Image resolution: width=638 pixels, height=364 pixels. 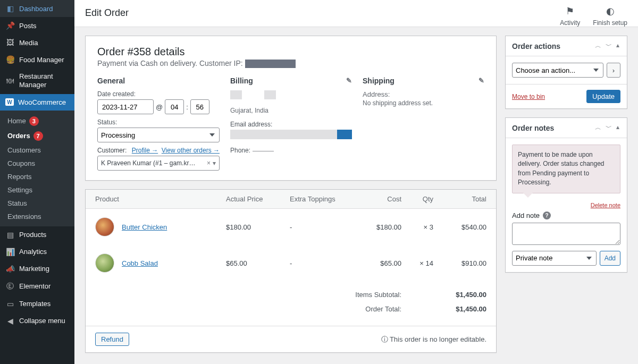 What do you see at coordinates (417, 264) in the screenshot?
I see `item-qty: × 14` at bounding box center [417, 264].